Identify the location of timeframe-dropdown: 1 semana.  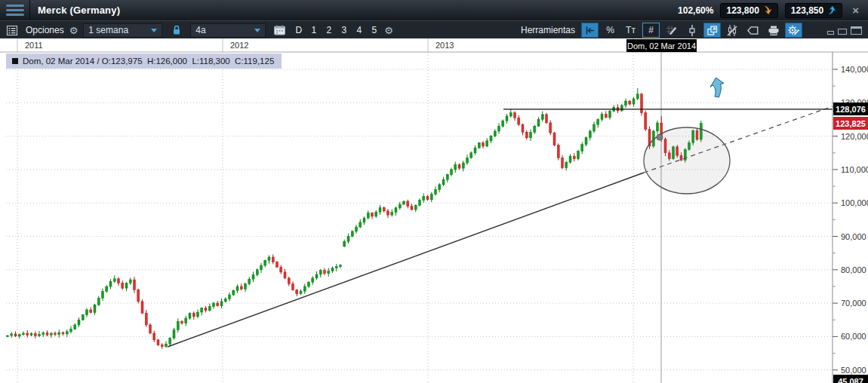
(122, 30).